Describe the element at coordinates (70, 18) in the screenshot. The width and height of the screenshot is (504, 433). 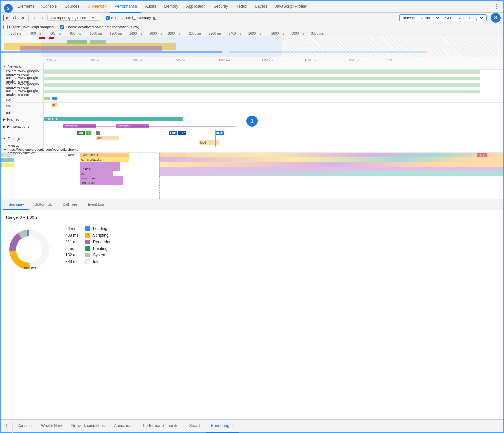
I see `url-text: developers.google.com...` at that location.